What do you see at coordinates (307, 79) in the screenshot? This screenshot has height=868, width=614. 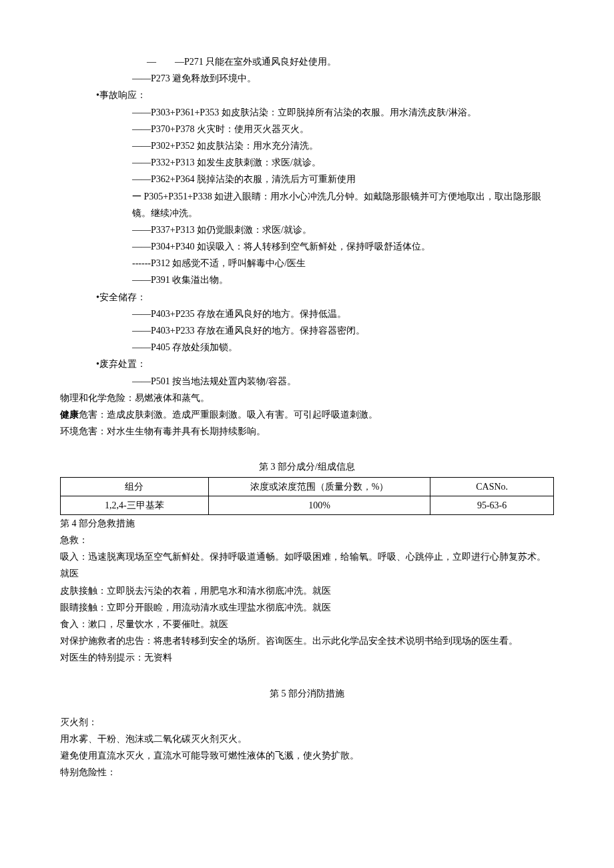 I see `precaution-line: ——P273 避免释放到环境中。` at bounding box center [307, 79].